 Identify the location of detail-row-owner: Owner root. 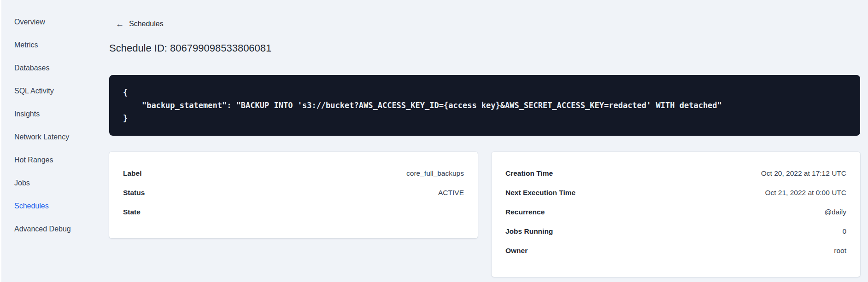
(676, 251).